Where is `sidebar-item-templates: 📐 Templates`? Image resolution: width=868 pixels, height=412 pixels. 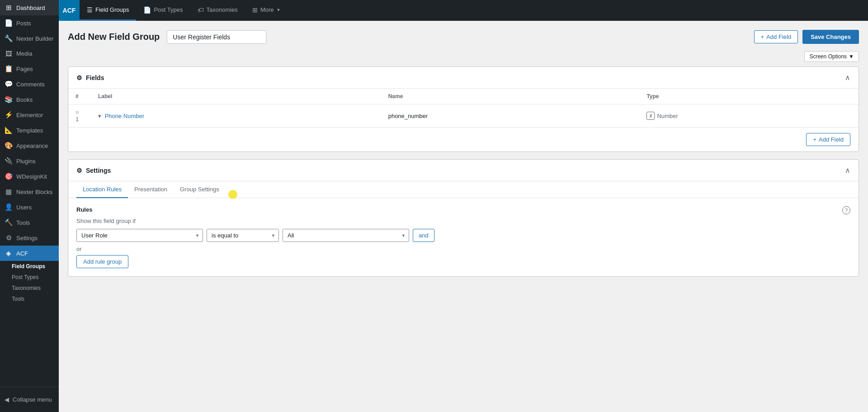 sidebar-item-templates: 📐 Templates is located at coordinates (29, 130).